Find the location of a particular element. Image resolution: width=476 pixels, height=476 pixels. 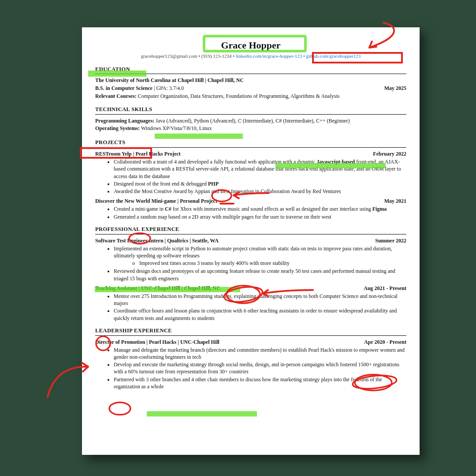

lead1-bullets: Manage and delegate the marketing branch… is located at coordinates (251, 368).